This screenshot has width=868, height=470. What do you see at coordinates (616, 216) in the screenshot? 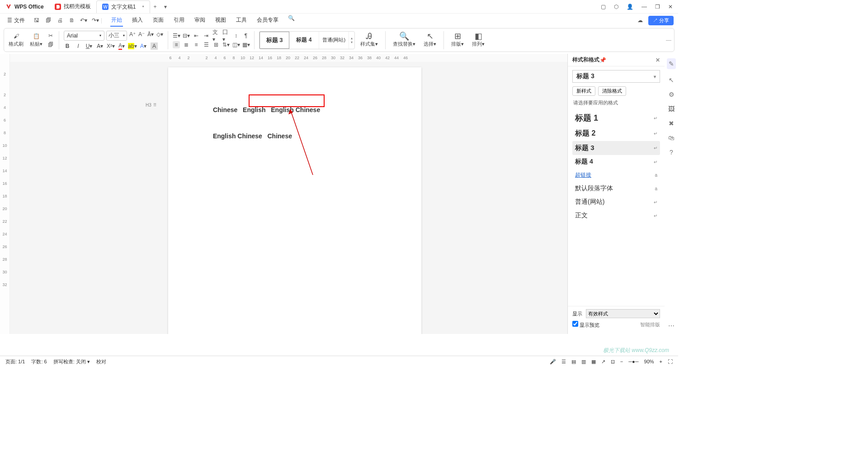
I see `style-row: 正文↵` at bounding box center [616, 216].